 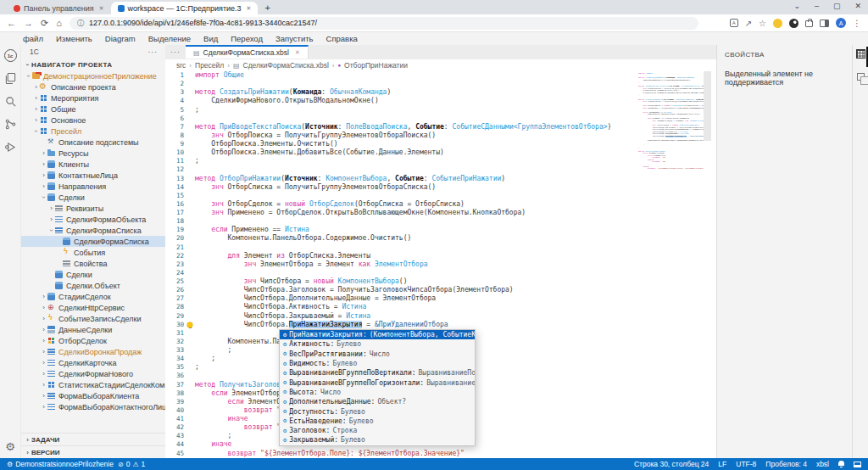 What do you see at coordinates (376, 65) in the screenshot?
I see `breadcrumb-item: ОтборПриНажатии` at bounding box center [376, 65].